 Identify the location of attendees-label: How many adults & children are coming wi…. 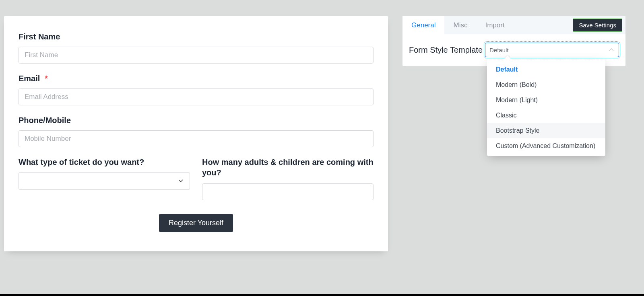
(288, 167).